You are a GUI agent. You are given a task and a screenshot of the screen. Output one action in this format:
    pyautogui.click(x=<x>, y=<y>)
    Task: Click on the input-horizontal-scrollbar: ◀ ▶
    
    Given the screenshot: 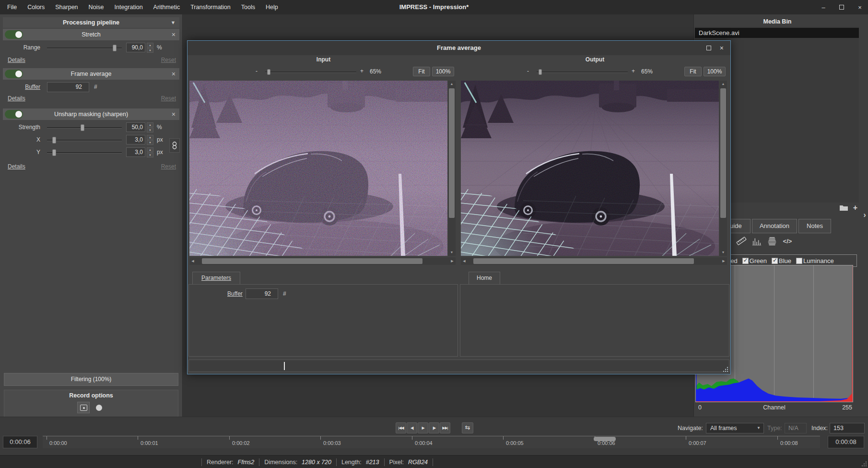 What is the action you would take?
    pyautogui.click(x=322, y=261)
    